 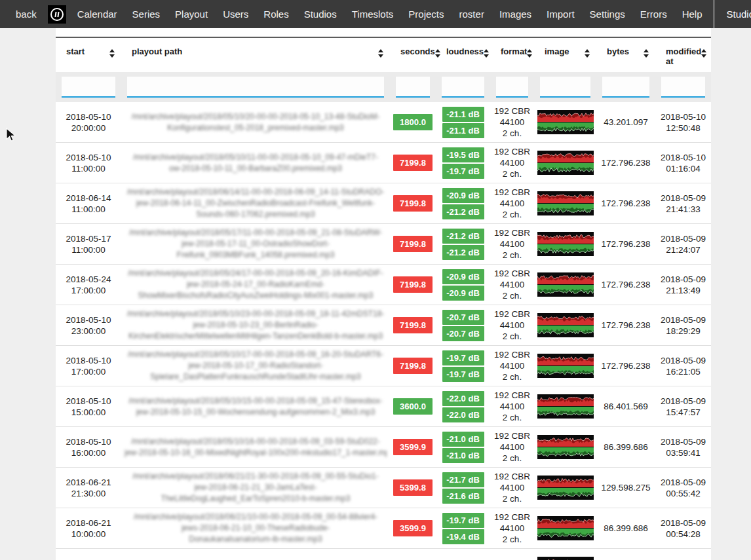 What do you see at coordinates (383, 488) in the screenshot?
I see `table-row: 2018-06-2121:30:00/mnt/archive/playout/2…` at bounding box center [383, 488].